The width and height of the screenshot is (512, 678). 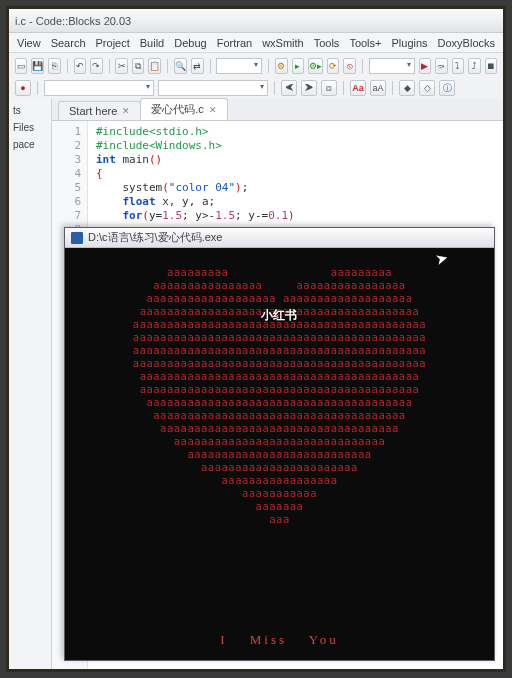 I want to click on paste-icon: 📋, so click(x=154, y=66).